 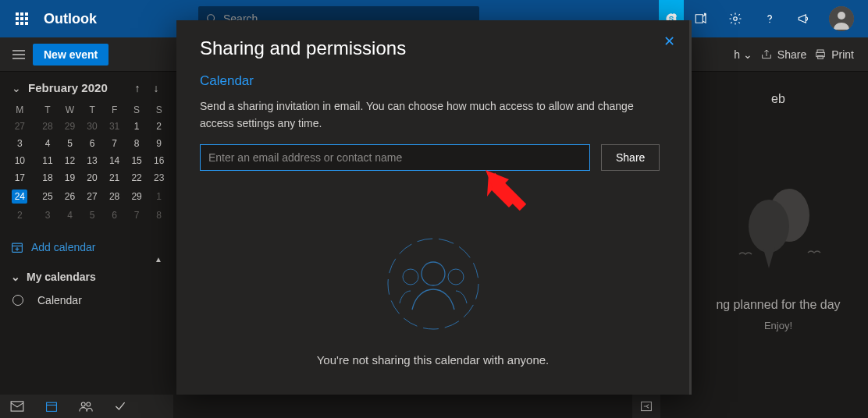 I want to click on modal-subtitle: Calendar, so click(x=432, y=81).